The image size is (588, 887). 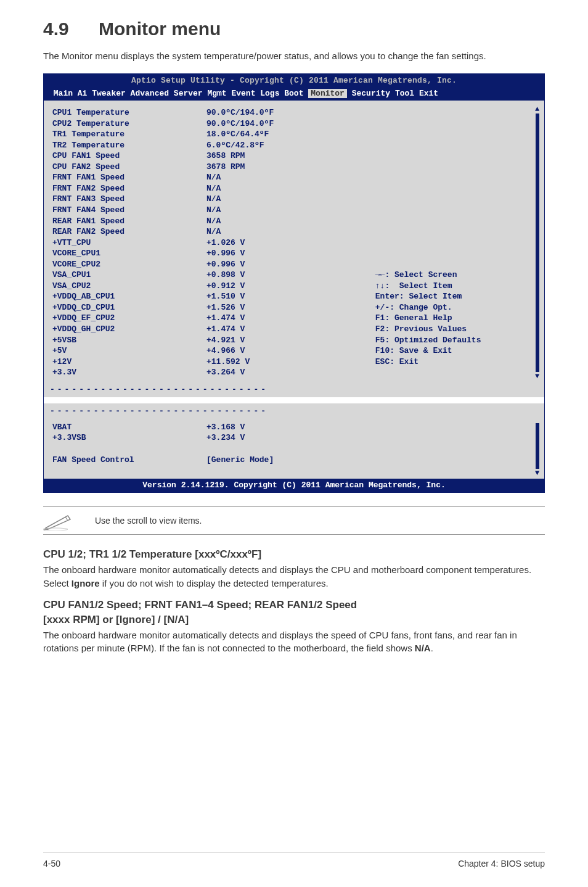 I want to click on bios-menu-after: Security Tool Exit, so click(x=393, y=94).